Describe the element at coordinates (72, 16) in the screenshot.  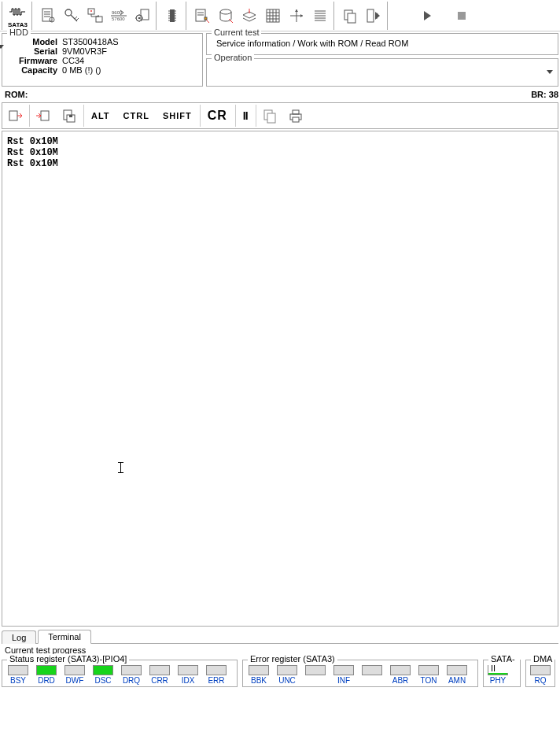
I see `key-icon` at that location.